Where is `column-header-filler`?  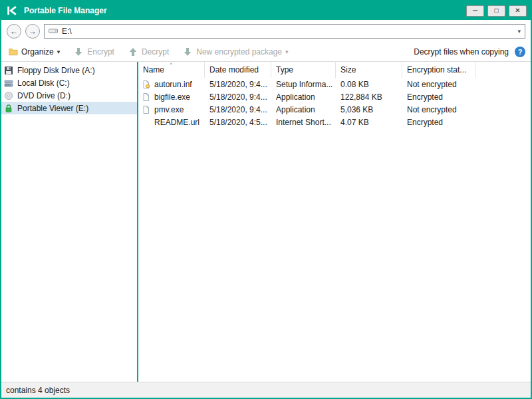
column-header-filler is located at coordinates (503, 70).